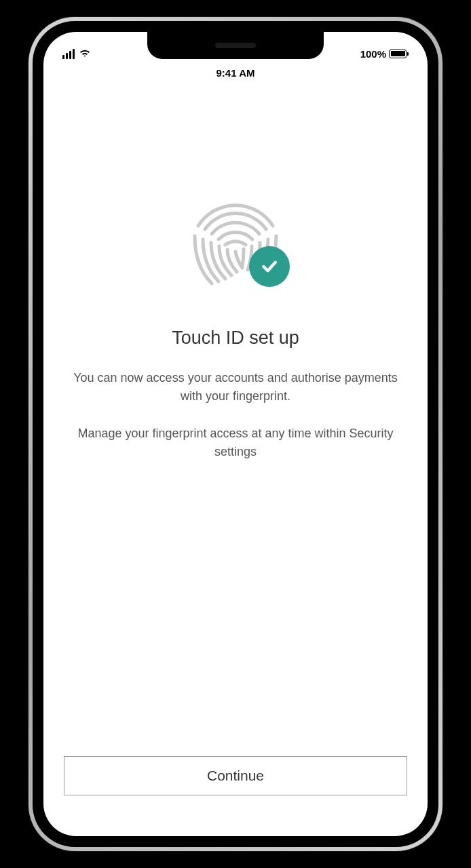 This screenshot has width=471, height=868. I want to click on page-title: Touch ID set up, so click(236, 338).